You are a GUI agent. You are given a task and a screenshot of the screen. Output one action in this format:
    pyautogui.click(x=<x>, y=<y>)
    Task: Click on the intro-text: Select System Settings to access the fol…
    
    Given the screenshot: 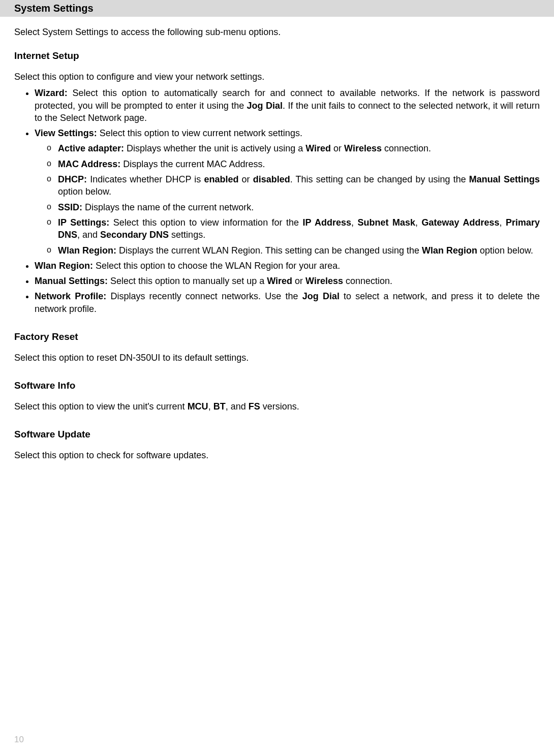 What is the action you would take?
    pyautogui.click(x=277, y=32)
    